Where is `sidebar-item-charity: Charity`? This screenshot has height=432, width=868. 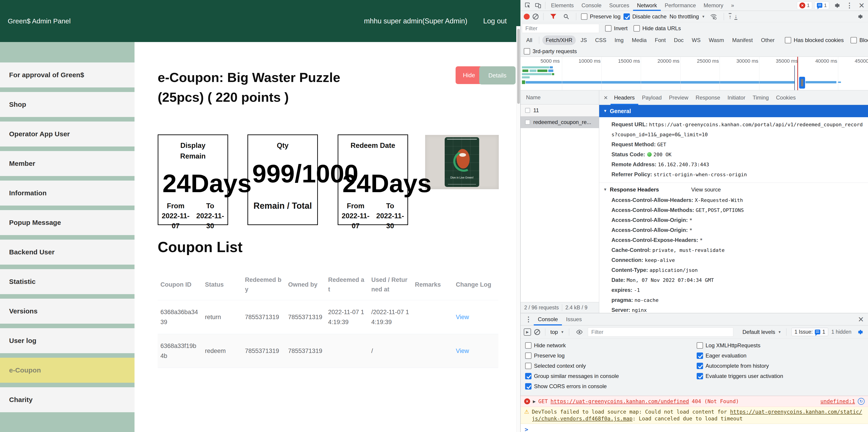 sidebar-item-charity: Charity is located at coordinates (67, 400).